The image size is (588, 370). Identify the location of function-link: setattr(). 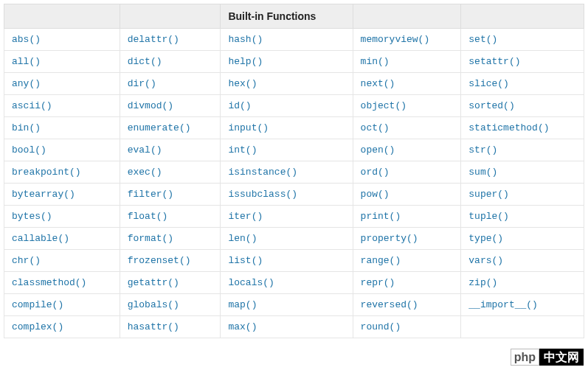
(494, 62).